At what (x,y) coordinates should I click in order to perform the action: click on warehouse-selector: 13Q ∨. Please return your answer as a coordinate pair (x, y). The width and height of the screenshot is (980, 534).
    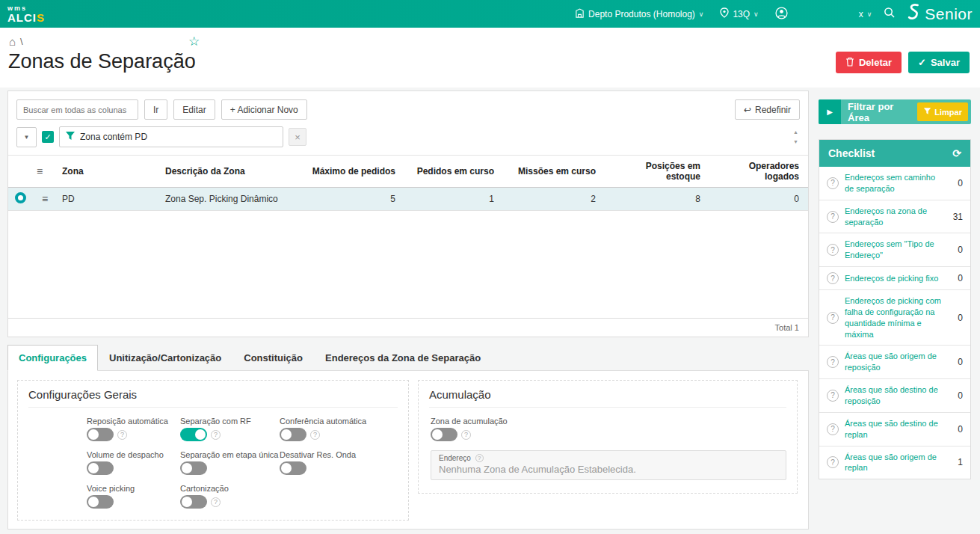
    Looking at the image, I should click on (739, 13).